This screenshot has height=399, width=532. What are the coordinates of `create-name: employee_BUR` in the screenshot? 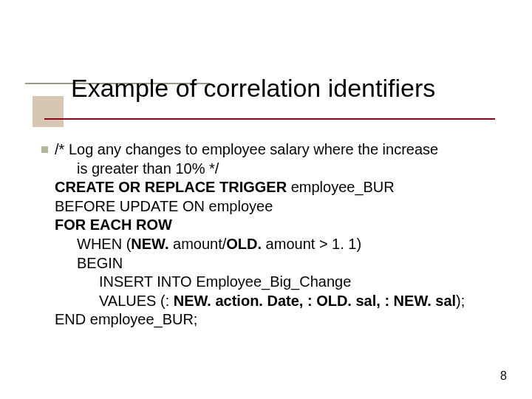 It's located at (343, 187).